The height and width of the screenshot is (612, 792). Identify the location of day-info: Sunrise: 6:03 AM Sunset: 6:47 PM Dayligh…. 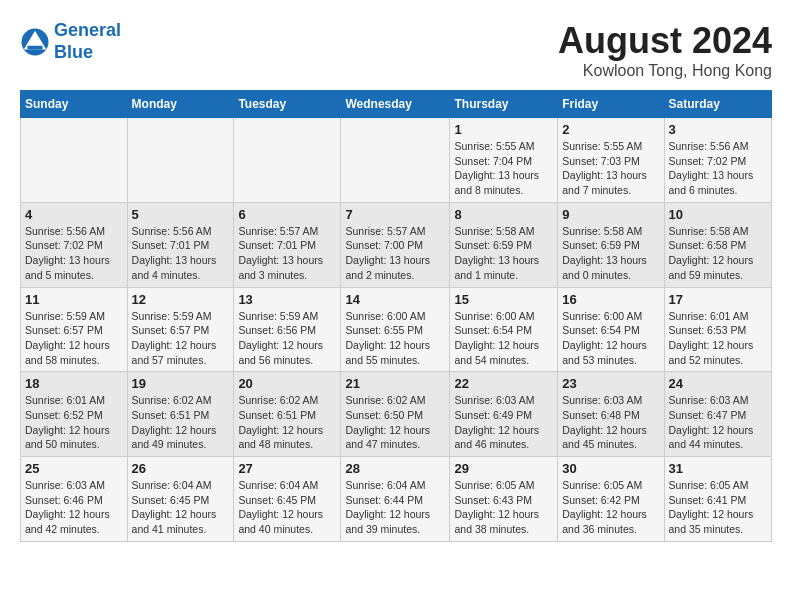
(718, 422).